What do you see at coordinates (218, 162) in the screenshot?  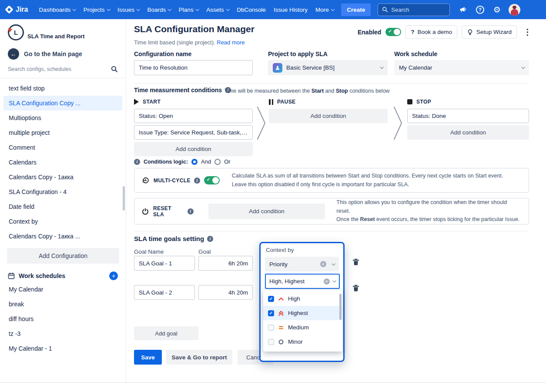 I see `logic-or-radio` at bounding box center [218, 162].